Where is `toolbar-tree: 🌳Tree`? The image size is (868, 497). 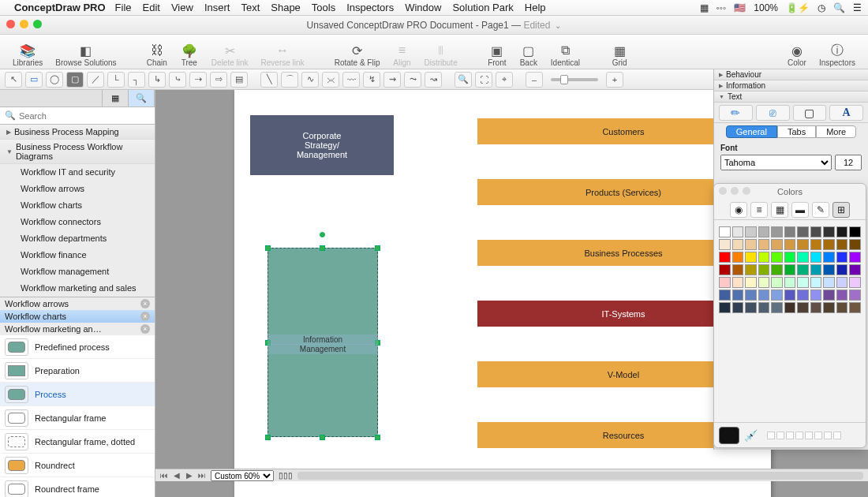
toolbar-tree: 🌳Tree is located at coordinates (189, 55).